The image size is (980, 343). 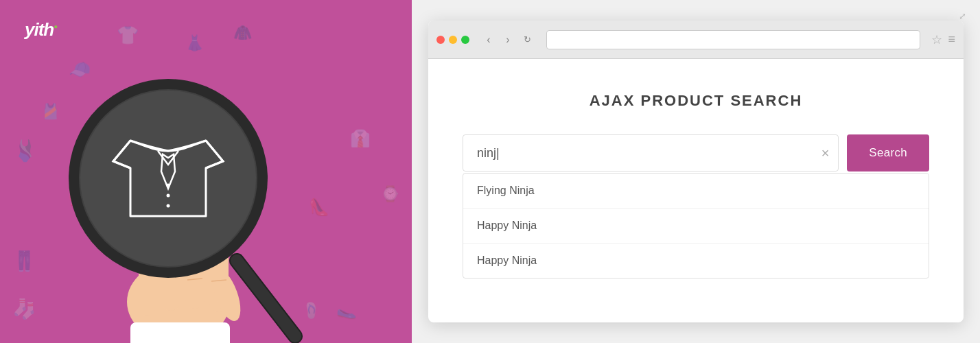 I want to click on browser-actions: ☆ ≡, so click(x=943, y=40).